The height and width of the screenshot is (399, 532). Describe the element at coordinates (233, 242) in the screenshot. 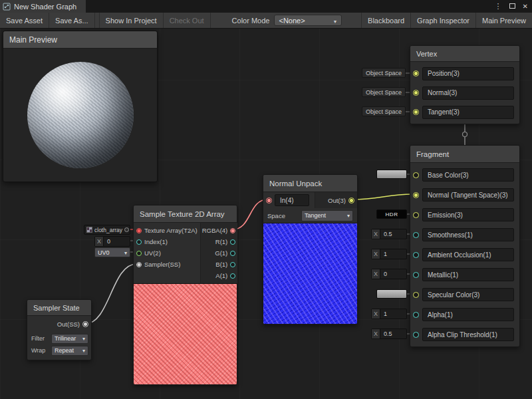

I see `r-port` at that location.